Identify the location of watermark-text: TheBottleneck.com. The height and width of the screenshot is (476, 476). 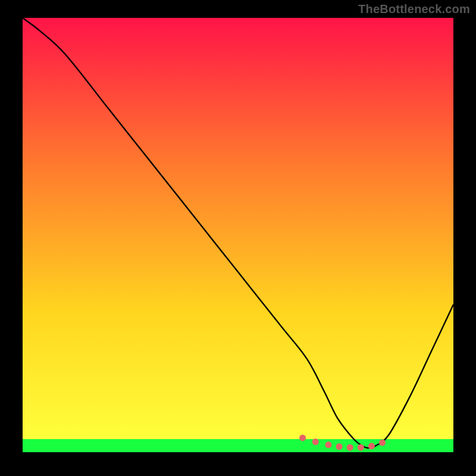
(414, 10).